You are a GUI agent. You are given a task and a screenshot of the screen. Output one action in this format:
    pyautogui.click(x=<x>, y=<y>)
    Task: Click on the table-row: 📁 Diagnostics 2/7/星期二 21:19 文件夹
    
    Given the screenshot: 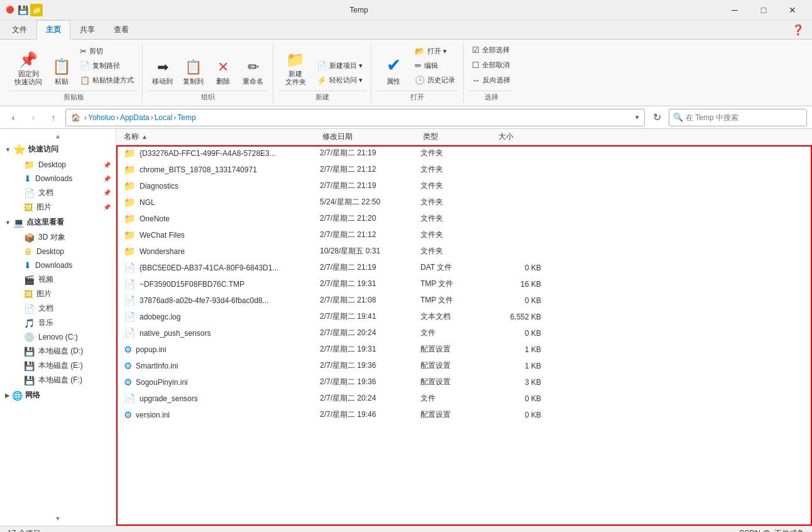 What is the action you would take?
    pyautogui.click(x=464, y=186)
    